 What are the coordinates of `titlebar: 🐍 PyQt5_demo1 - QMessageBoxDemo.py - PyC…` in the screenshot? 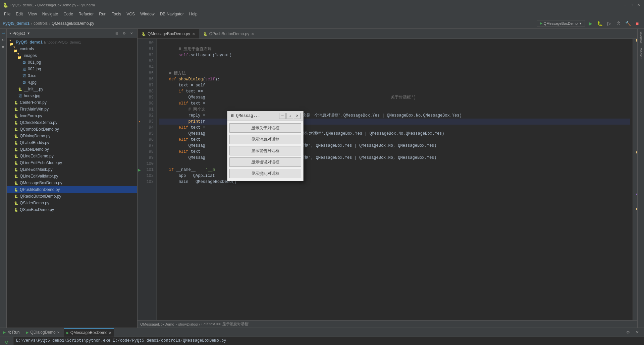 It's located at (322, 5).